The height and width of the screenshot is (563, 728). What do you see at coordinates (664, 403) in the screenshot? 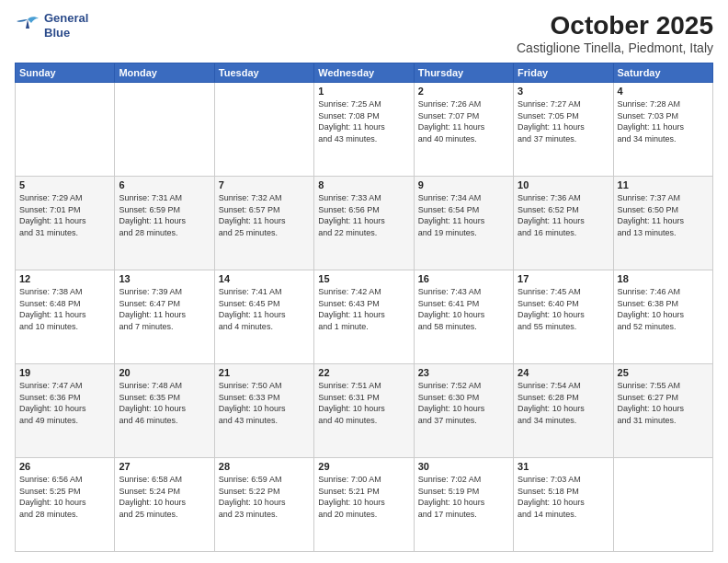
I see `cell-info: Sunrise: 7:55 AM Sunset: 6:27 PM Dayligh…` at bounding box center [664, 403].